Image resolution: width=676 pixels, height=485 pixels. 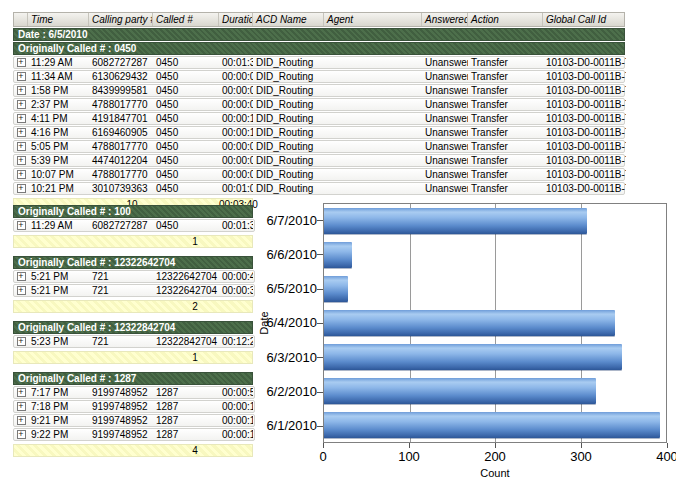 I want to click on bar-6/4/2010, so click(x=470, y=323).